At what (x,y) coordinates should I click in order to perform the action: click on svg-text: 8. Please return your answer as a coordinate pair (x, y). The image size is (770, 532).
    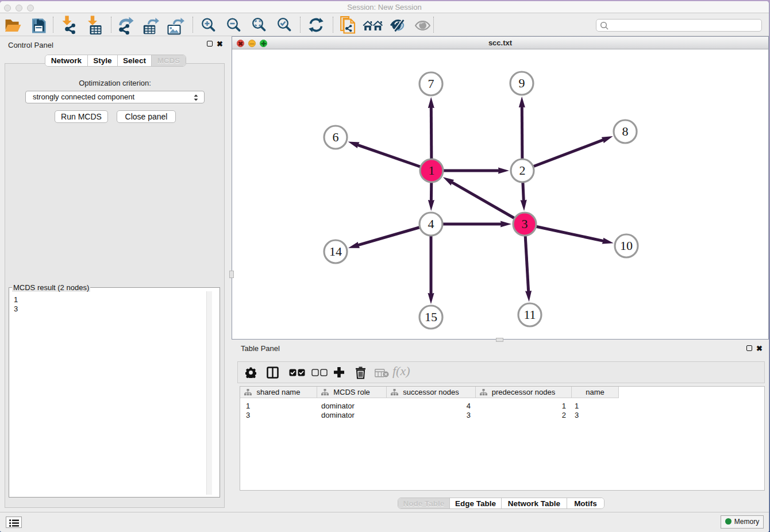
    Looking at the image, I should click on (625, 131).